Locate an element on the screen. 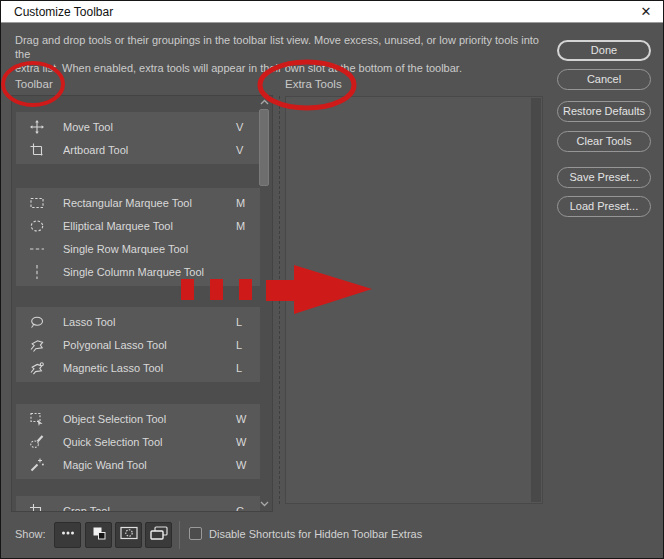 Image resolution: width=664 pixels, height=559 pixels. artboard-icon is located at coordinates (37, 150).